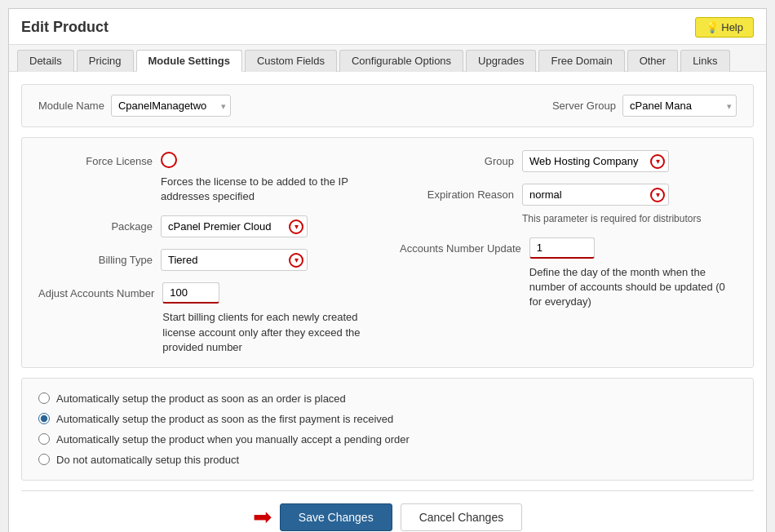  Describe the element at coordinates (596, 194) in the screenshot. I see `expiration-reason-select: normal` at that location.